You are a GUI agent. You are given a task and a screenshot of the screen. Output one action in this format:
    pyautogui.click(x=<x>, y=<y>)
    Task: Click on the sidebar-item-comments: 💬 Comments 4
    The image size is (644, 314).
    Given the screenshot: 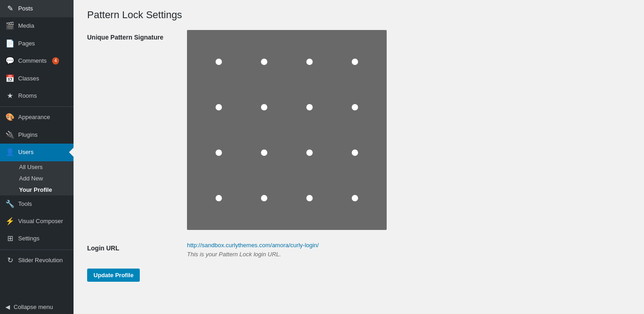 What is the action you would take?
    pyautogui.click(x=37, y=61)
    